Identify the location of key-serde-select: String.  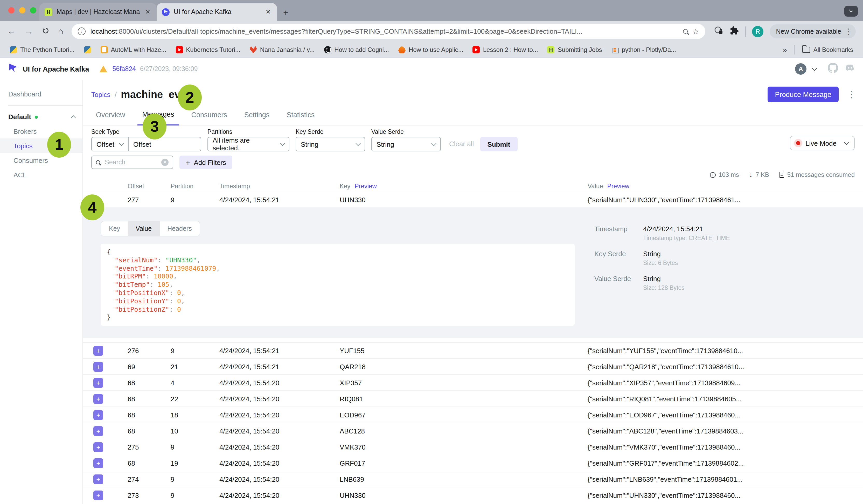
(330, 144).